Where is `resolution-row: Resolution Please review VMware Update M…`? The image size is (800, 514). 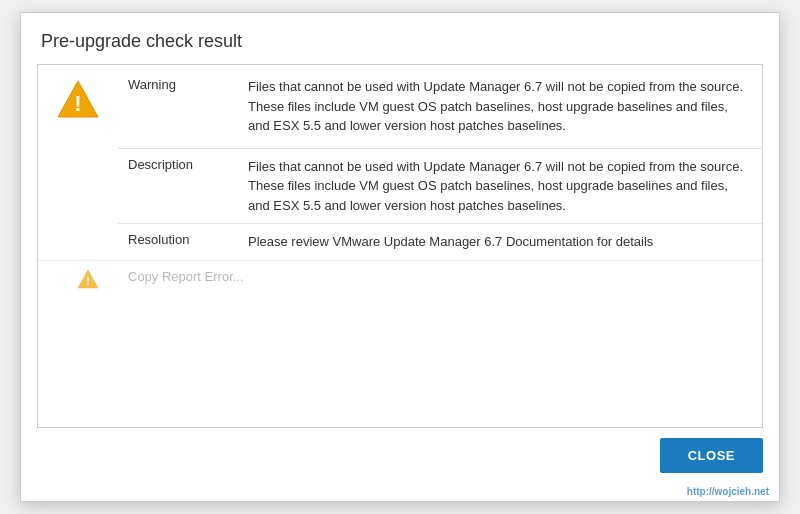 resolution-row: Resolution Please review VMware Update M… is located at coordinates (400, 242).